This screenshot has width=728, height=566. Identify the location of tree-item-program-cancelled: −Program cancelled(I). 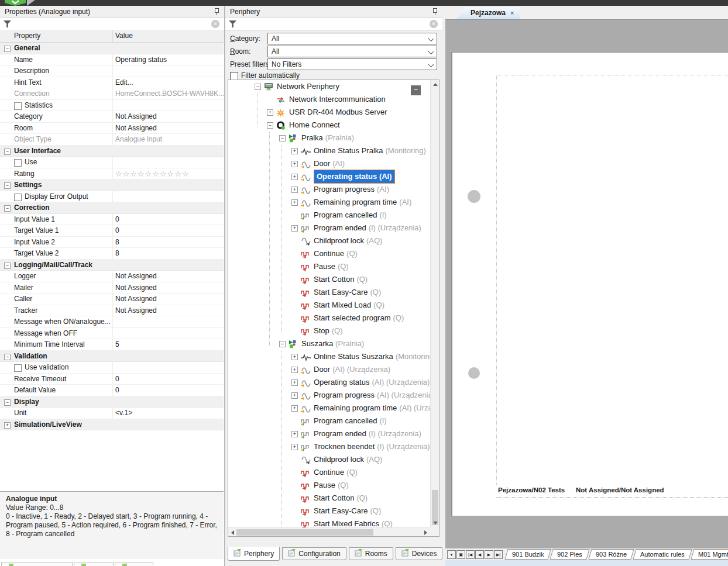
(329, 421).